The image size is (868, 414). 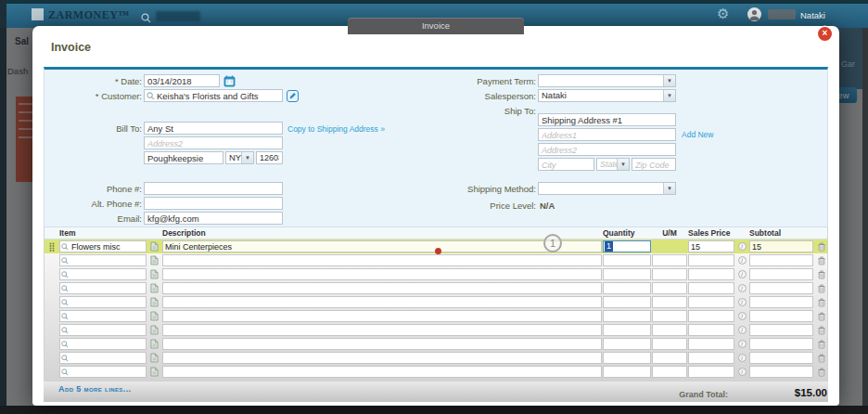 What do you see at coordinates (755, 15) in the screenshot?
I see `avatar` at bounding box center [755, 15].